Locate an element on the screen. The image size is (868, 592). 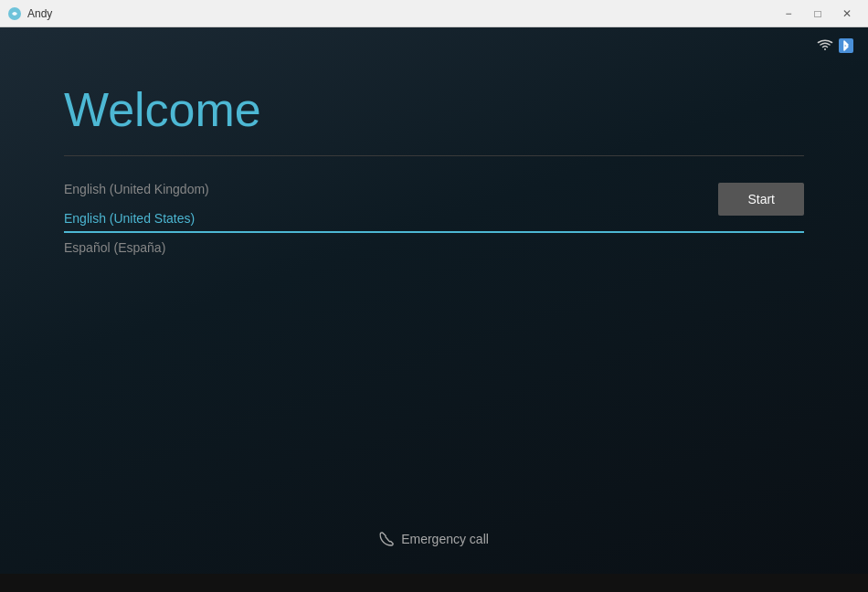
language-item-en-us: English (United States) is located at coordinates (434, 218).